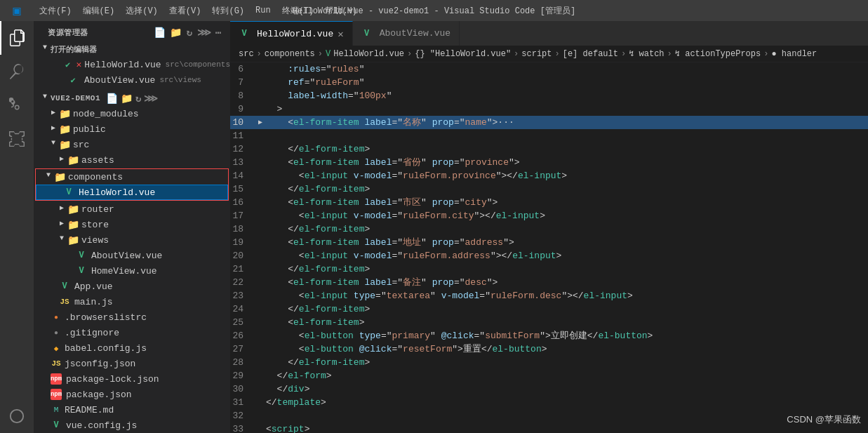  Describe the element at coordinates (17, 38) in the screenshot. I see `explorer-icon` at that location.